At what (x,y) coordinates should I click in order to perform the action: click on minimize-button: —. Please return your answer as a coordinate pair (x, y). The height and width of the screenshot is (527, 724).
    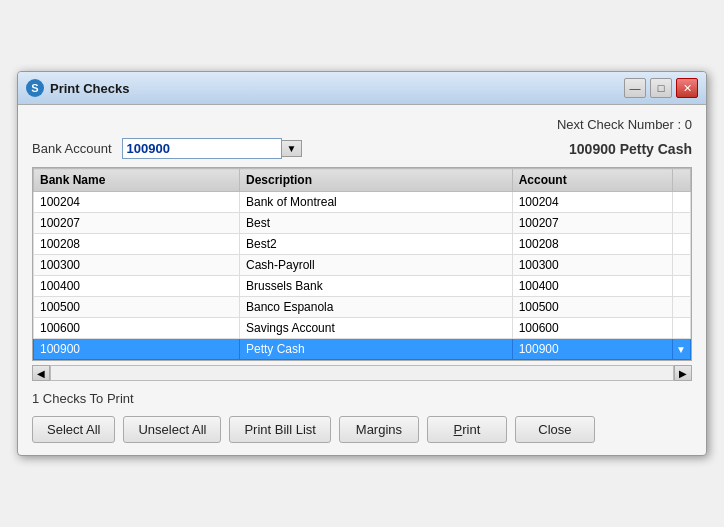
    Looking at the image, I should click on (635, 88).